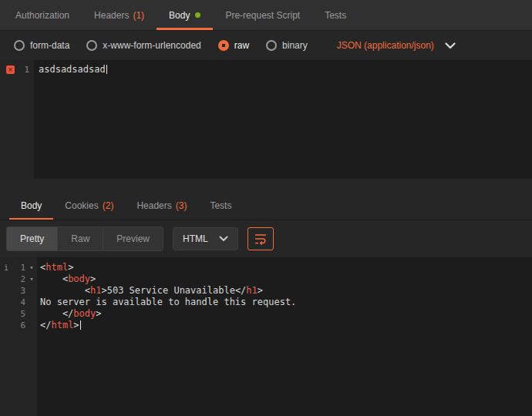 The height and width of the screenshot is (416, 532). What do you see at coordinates (19, 325) in the screenshot?
I see `gutter-row: 6` at bounding box center [19, 325].